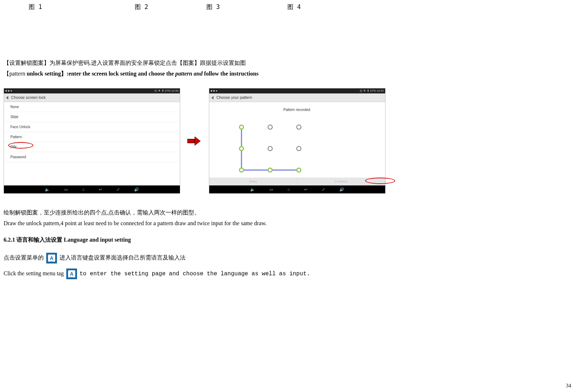 The width and height of the screenshot is (579, 392). I want to click on text-post: to enter the setting page and choose the…, so click(195, 274).